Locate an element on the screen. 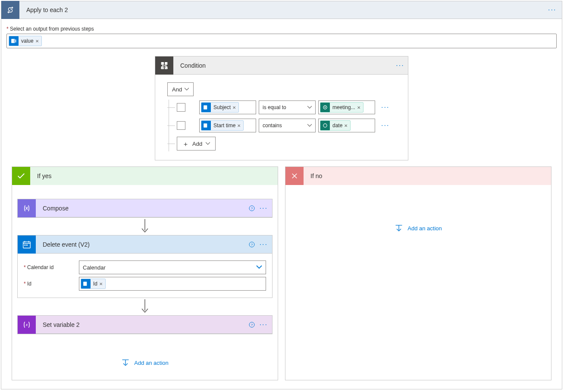 This screenshot has height=392, width=564. variable-icon: x is located at coordinates (27, 325).